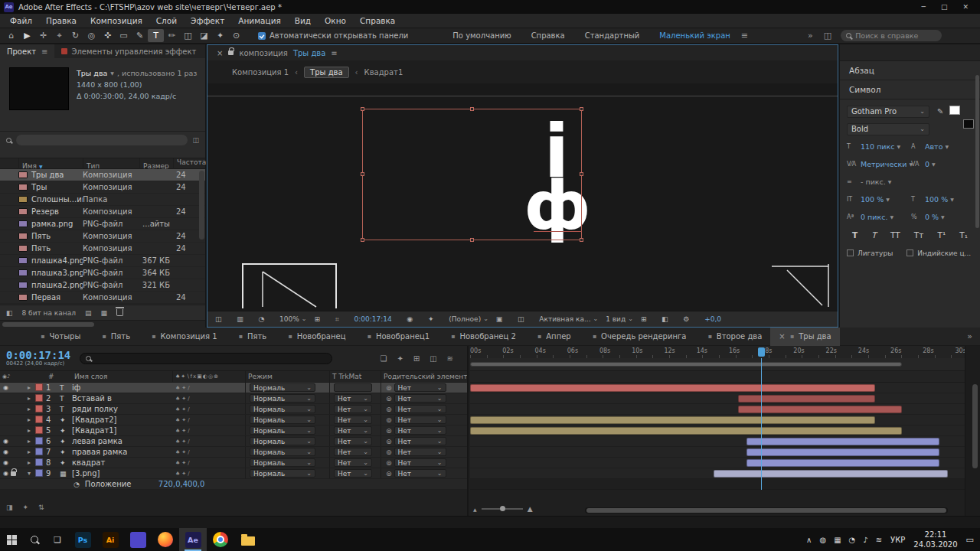 This screenshot has width=980, height=551. What do you see at coordinates (57, 285) in the screenshot?
I see `item-name: плашка2.png` at bounding box center [57, 285].